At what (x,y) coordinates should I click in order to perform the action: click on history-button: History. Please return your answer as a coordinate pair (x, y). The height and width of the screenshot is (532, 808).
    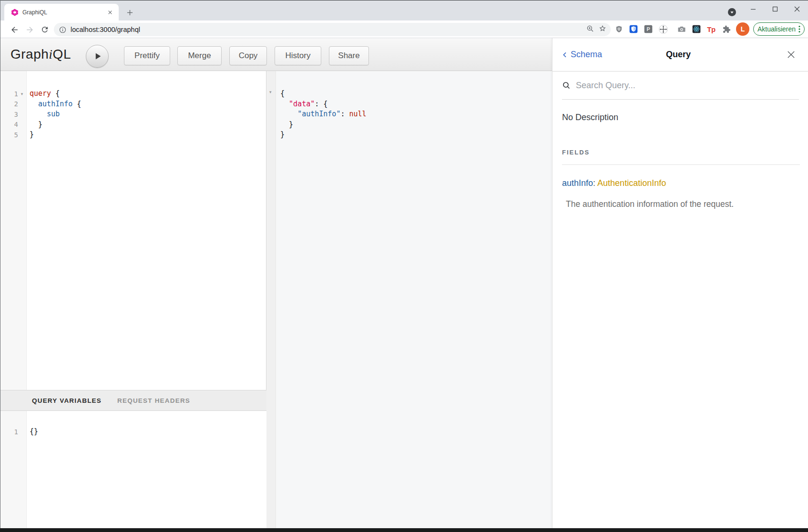
    Looking at the image, I should click on (298, 56).